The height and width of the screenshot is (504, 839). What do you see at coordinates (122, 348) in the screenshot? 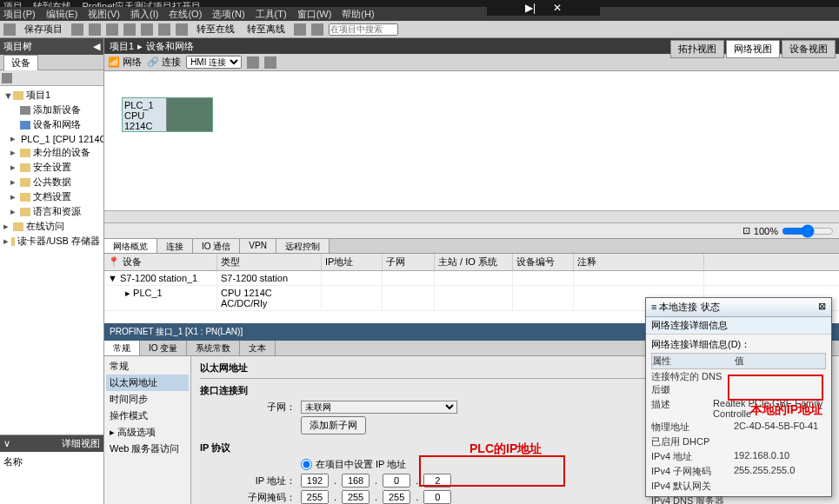
I see `ptab-general: 常规` at bounding box center [122, 348].